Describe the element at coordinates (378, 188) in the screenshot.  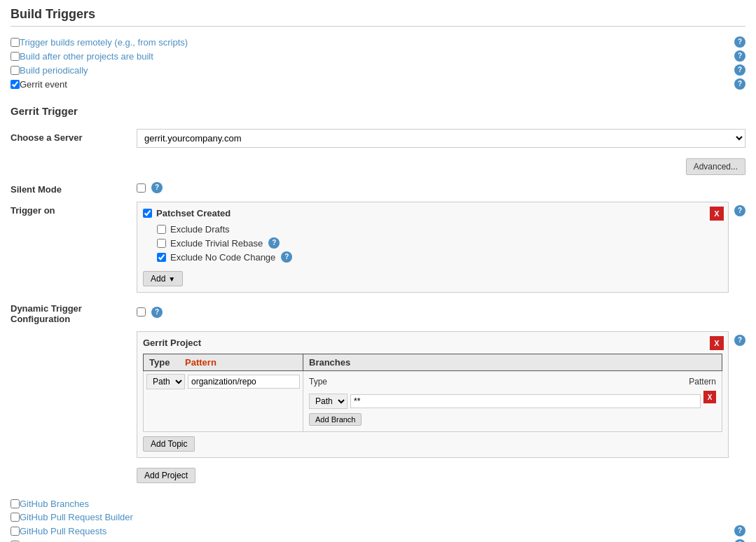
I see `silent-mode-row: Silent Mode ?` at that location.